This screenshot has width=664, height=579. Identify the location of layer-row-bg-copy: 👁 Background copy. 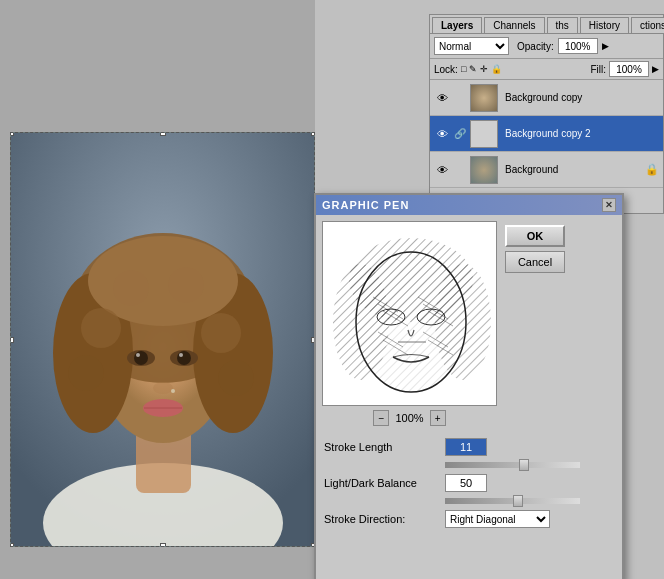
(546, 98).